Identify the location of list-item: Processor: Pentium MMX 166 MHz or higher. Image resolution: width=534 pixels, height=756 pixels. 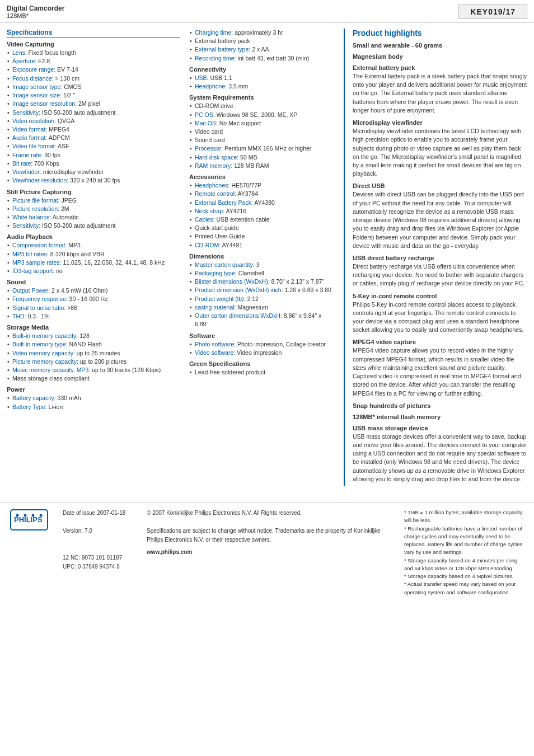
(262, 149).